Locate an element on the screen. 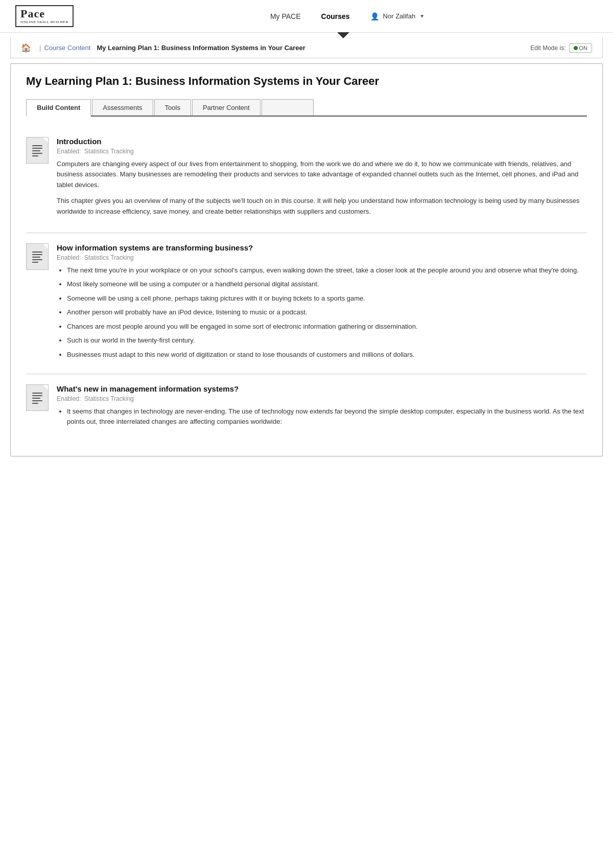 Image resolution: width=613 pixels, height=868 pixels. nav-mypace: My PACE is located at coordinates (286, 16).